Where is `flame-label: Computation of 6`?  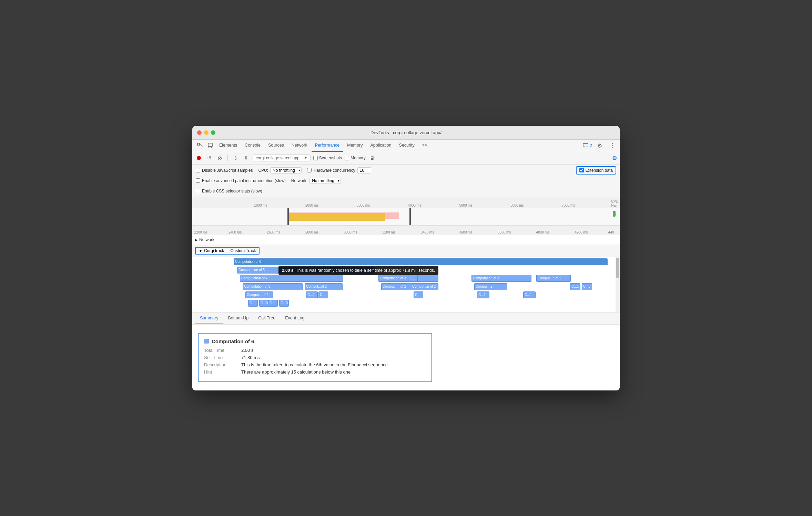 flame-label: Computation of 6 is located at coordinates (248, 261).